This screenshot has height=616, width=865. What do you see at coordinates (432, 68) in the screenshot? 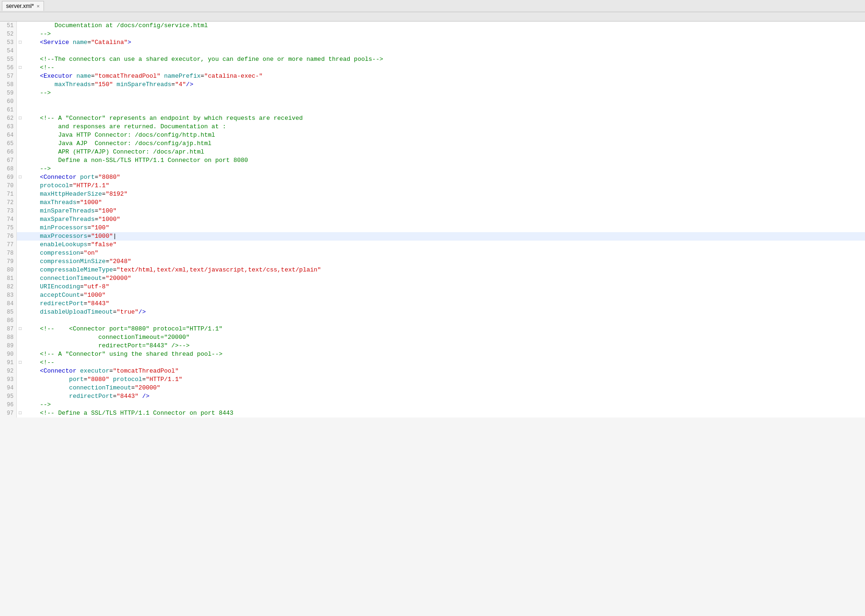
I see `line-56: 56□ <!--` at bounding box center [432, 68].